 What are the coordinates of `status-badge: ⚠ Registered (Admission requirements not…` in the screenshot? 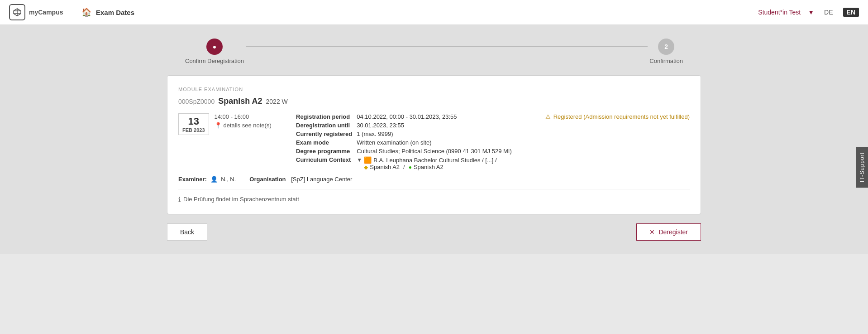 It's located at (617, 117).